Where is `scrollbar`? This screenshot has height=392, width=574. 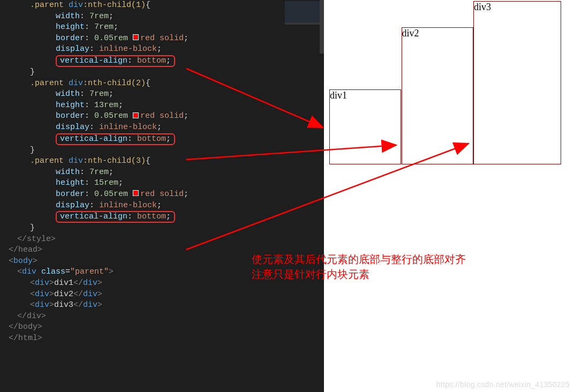 scrollbar is located at coordinates (322, 27).